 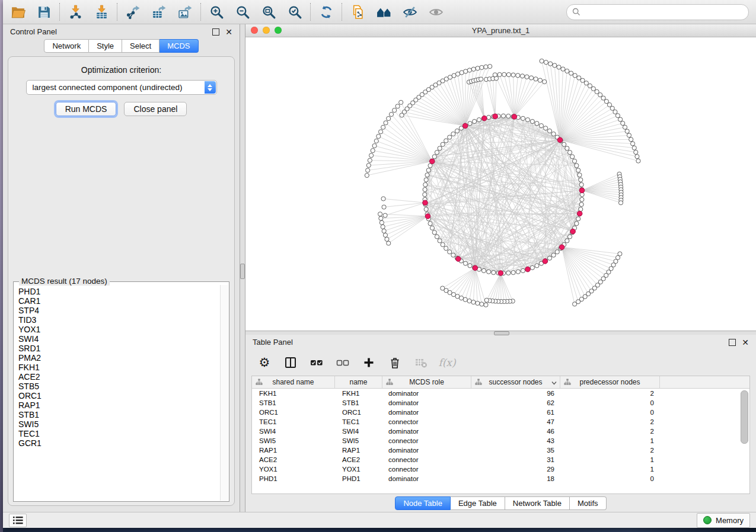 What do you see at coordinates (500, 412) in the screenshot?
I see `table-row: ORC1ORC1dominator610` at bounding box center [500, 412].